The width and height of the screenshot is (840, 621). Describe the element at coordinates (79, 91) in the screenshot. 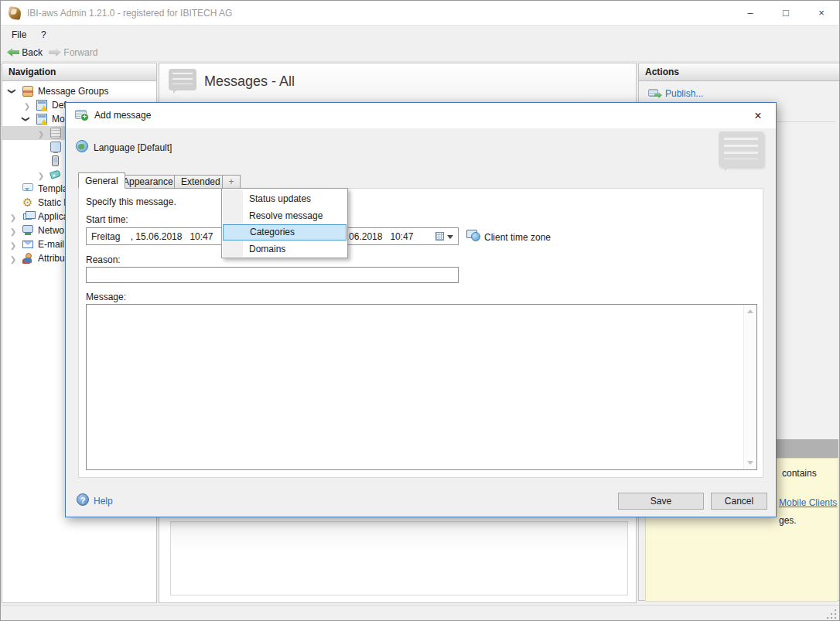

I see `tree-item-message-groups: Message Groups` at that location.